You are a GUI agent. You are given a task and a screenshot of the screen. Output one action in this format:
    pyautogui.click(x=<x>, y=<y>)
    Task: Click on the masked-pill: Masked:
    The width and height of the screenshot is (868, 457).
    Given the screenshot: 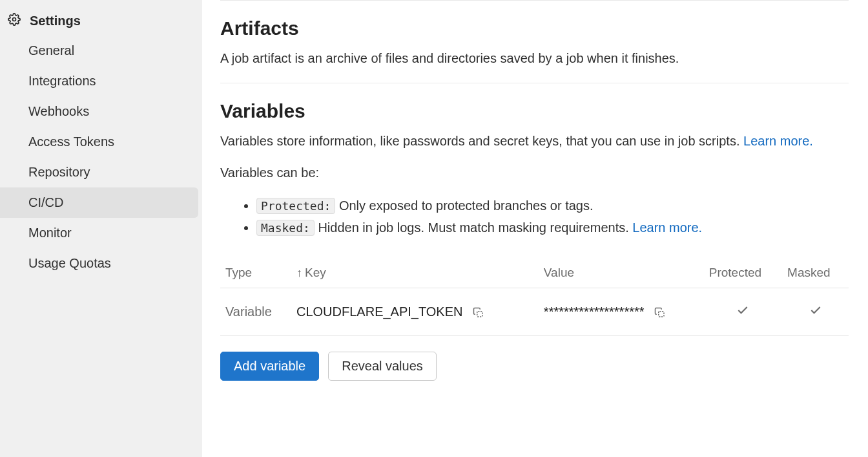 What is the action you would take?
    pyautogui.click(x=285, y=228)
    